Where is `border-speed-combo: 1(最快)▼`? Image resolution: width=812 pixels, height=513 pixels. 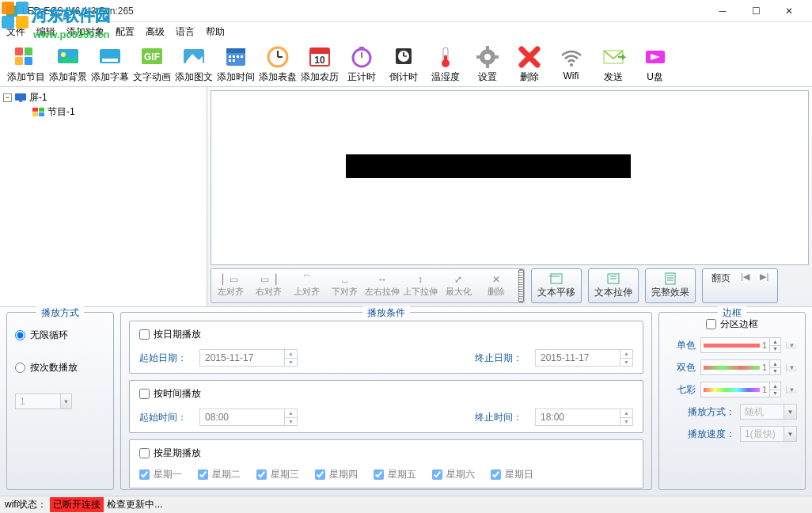
border-speed-combo: 1(最快)▼ is located at coordinates (768, 434).